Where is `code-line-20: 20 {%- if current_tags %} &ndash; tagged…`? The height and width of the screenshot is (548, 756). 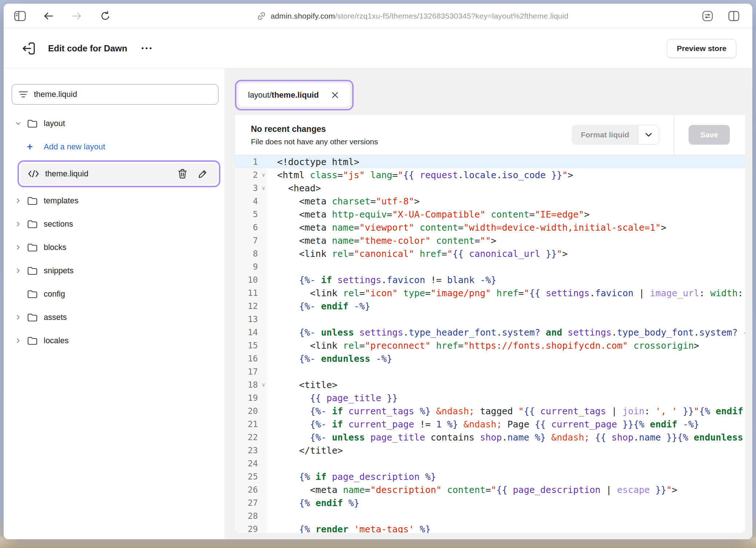
code-line-20: 20 {%- if current_tags %} &ndash; tagged… is located at coordinates (490, 411).